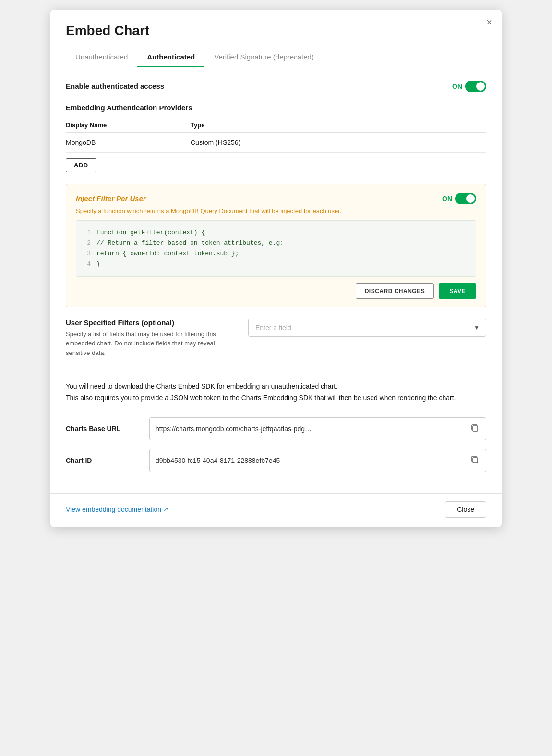 The width and height of the screenshot is (552, 756). Describe the element at coordinates (276, 445) in the screenshot. I see `url-section: Charts Base URL https://charts.mongodb.c…` at that location.